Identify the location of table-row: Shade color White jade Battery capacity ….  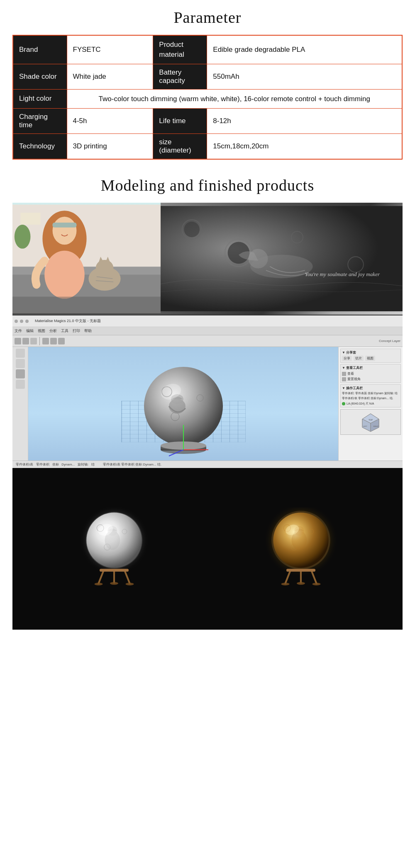
(208, 76).